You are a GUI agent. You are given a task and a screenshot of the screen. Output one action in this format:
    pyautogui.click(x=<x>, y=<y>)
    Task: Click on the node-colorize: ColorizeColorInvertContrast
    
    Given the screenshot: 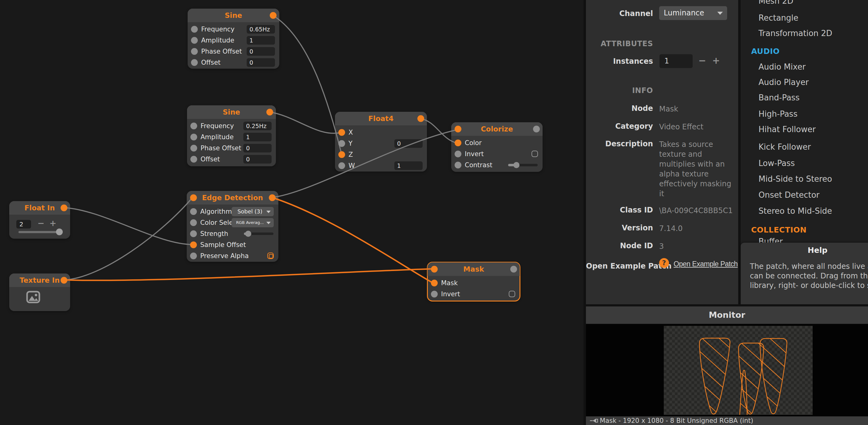 What is the action you would take?
    pyautogui.click(x=497, y=147)
    